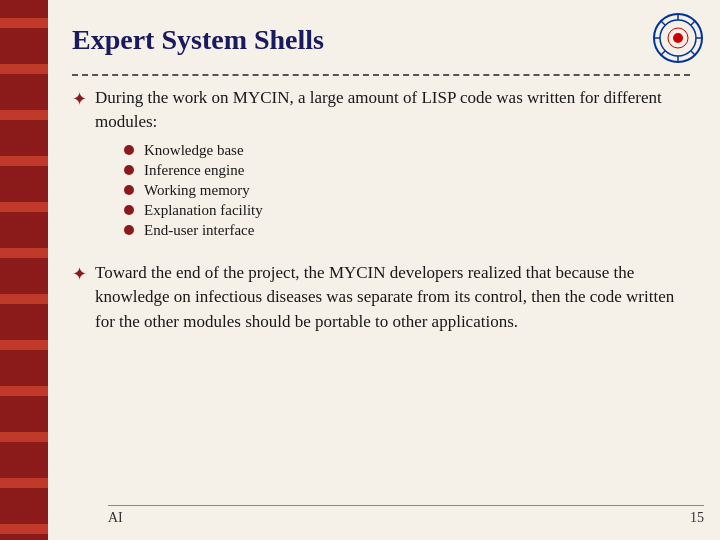  Describe the element at coordinates (80, 99) in the screenshot. I see `diamond-icon-1: ✦` at that location.